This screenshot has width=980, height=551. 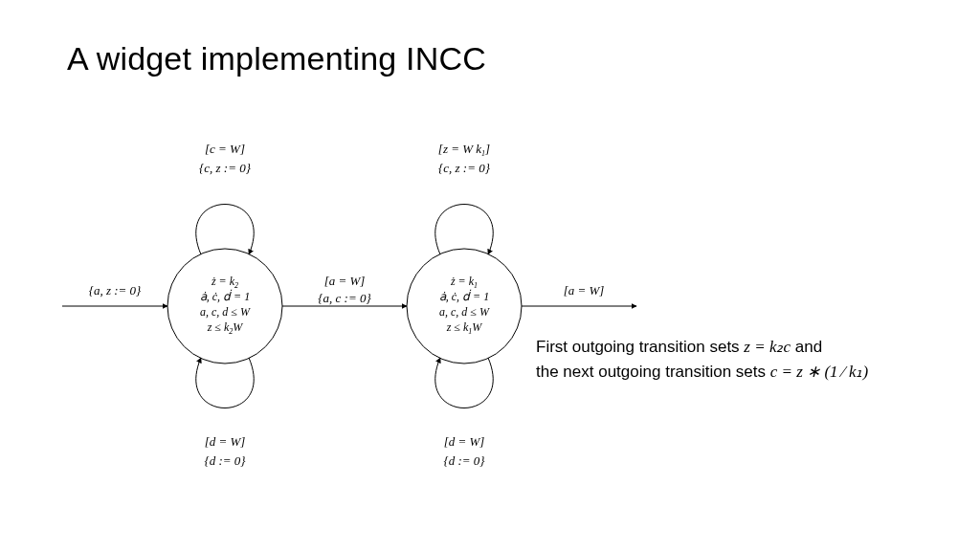 I want to click on loop-q1-top-guard: [c = W], so click(x=225, y=149).